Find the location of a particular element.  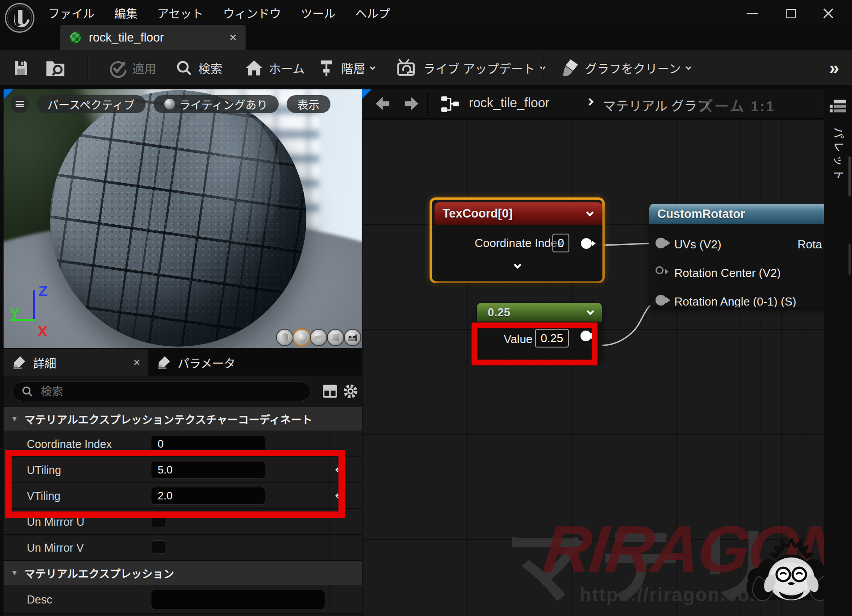

asset-tab: rock_tile_floor × is located at coordinates (153, 38).